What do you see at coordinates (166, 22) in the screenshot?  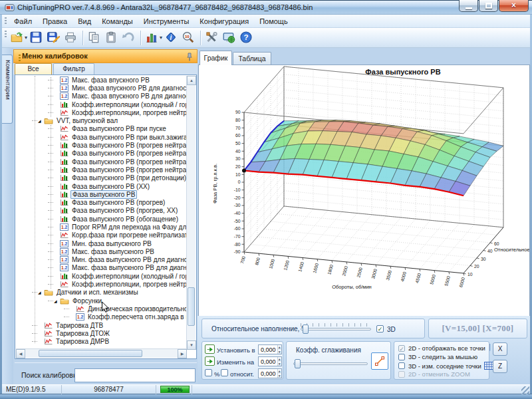 I see `menu-instruments: Инструменты` at bounding box center [166, 22].